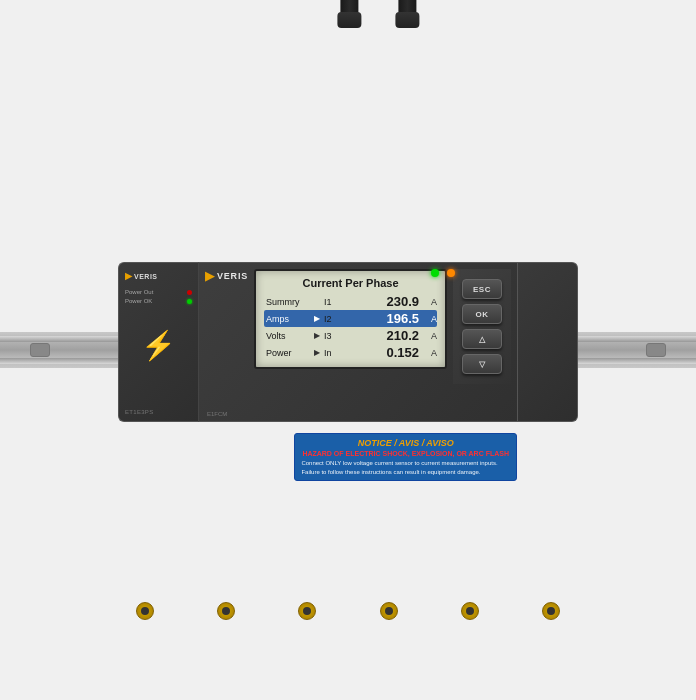 Image resolution: width=696 pixels, height=700 pixels. Describe the element at coordinates (350, 302) in the screenshot. I see `lcd-row-1: Summry I1 230.9 A` at that location.